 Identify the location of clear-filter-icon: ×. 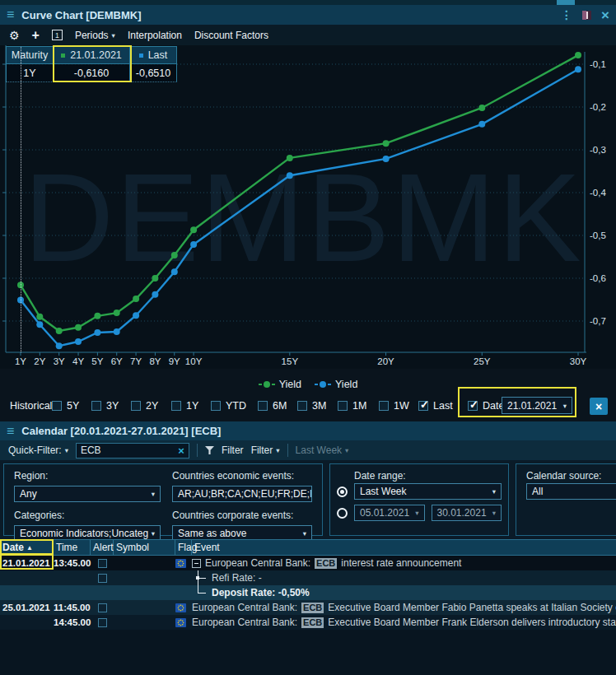
(181, 451).